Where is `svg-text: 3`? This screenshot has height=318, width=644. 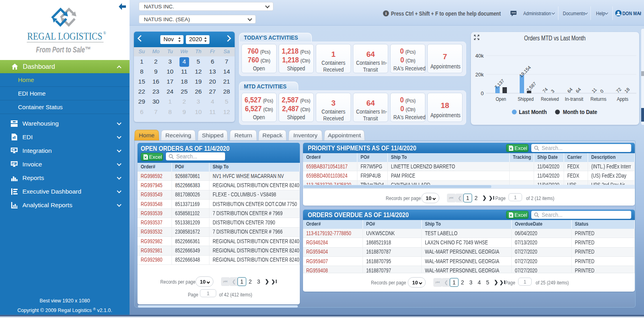 svg-text: 3 is located at coordinates (552, 91).